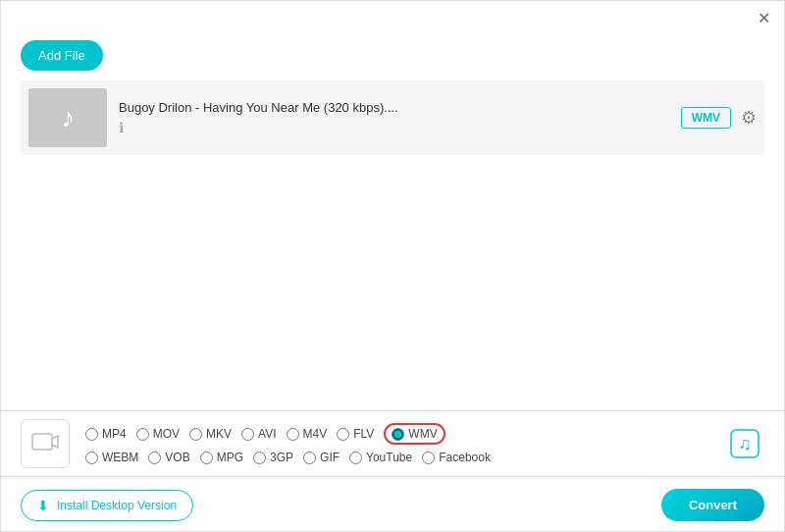 Image resolution: width=785 pixels, height=532 pixels. What do you see at coordinates (174, 457) in the screenshot?
I see `format-option-vob: VOB` at bounding box center [174, 457].